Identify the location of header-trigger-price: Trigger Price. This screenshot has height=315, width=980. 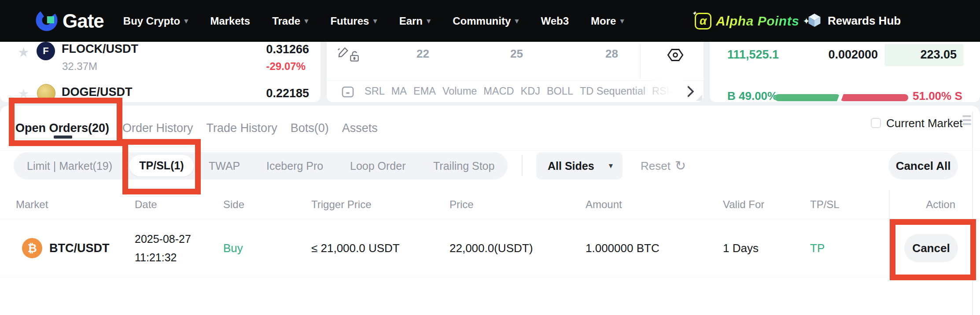
(341, 205).